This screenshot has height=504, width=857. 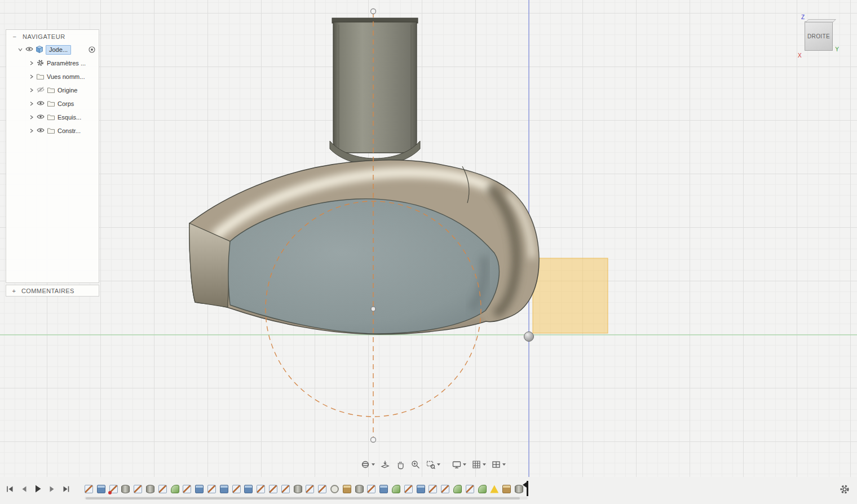 I want to click on chevron-down-icon, so click(x=20, y=50).